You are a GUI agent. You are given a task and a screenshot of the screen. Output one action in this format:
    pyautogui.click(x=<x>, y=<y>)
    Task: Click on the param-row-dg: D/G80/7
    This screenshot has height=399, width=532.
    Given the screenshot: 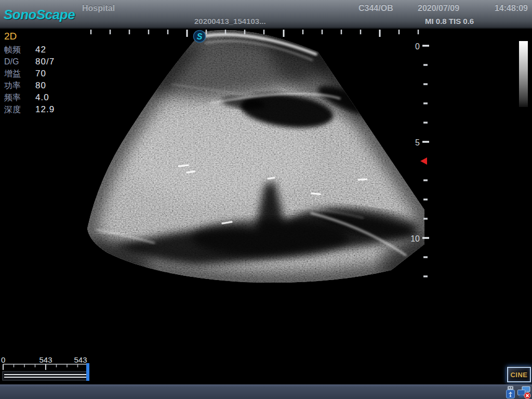 What is the action you would take?
    pyautogui.click(x=29, y=62)
    